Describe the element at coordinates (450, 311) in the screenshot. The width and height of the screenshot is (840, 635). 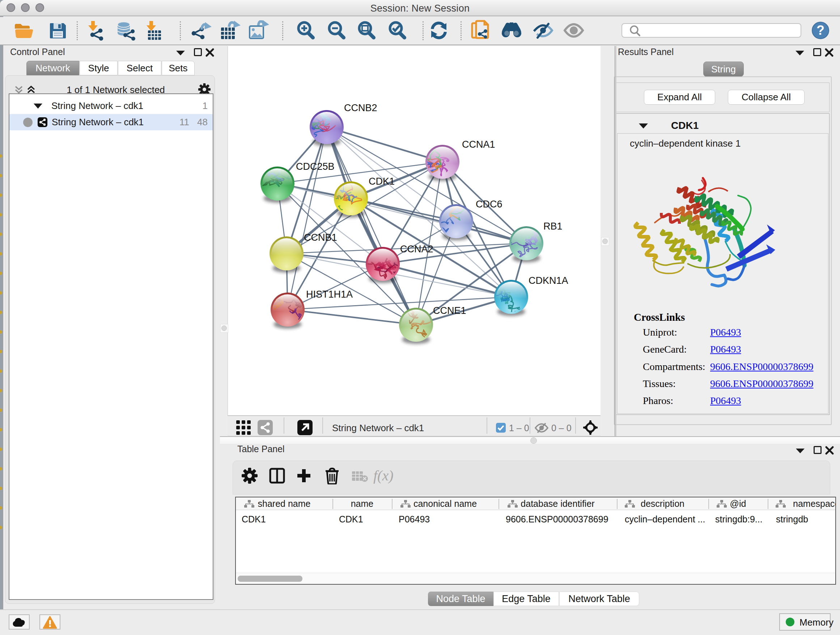
I see `svg-text: CCNE1` at that location.